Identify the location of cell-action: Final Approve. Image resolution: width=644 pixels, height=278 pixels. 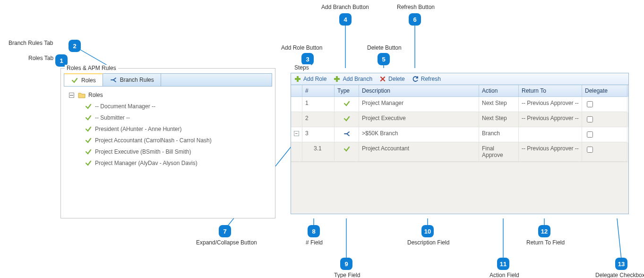
(499, 152).